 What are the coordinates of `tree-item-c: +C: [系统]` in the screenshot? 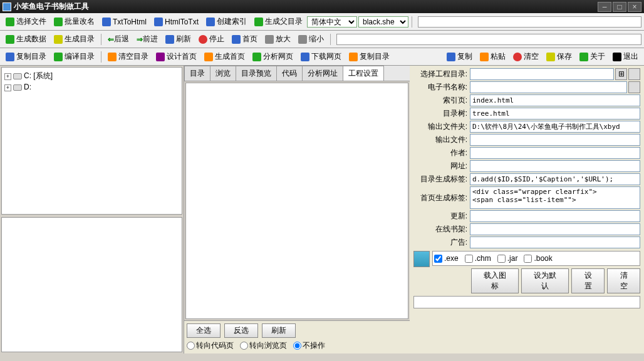 It's located at (91, 76).